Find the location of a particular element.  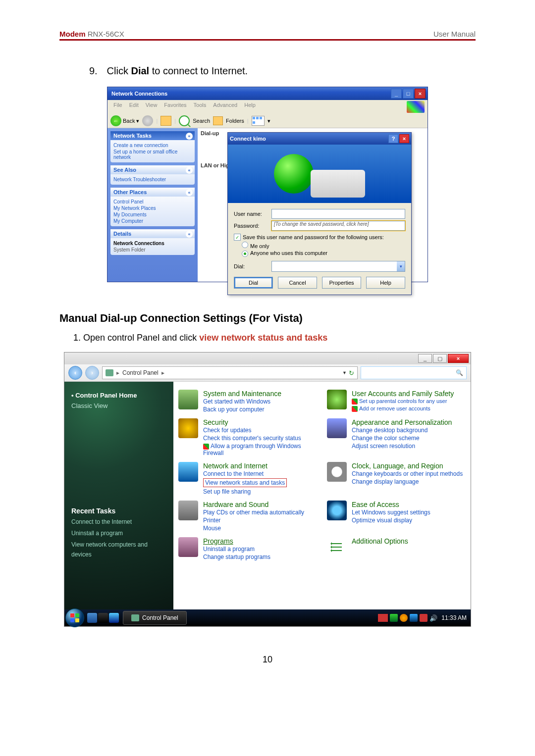

network-tasks-header: Network Tasks « is located at coordinates (153, 136).